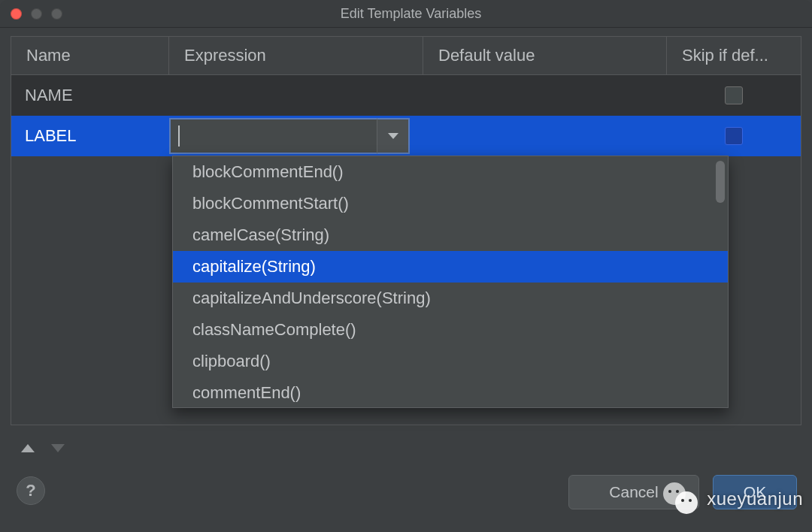 Image resolution: width=812 pixels, height=532 pixels. What do you see at coordinates (634, 492) in the screenshot?
I see `cancel-button: Cancel` at bounding box center [634, 492].